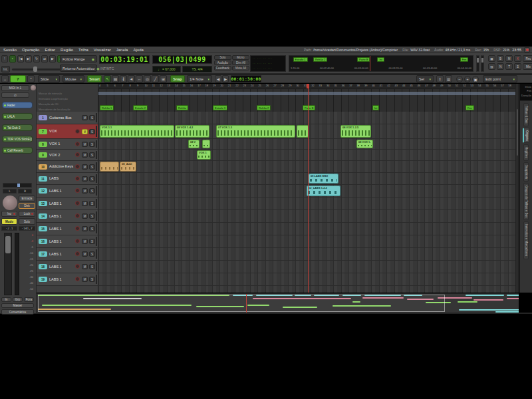 The width and height of the screenshot is (532, 399). I want to click on close-button: X, so click(517, 59).